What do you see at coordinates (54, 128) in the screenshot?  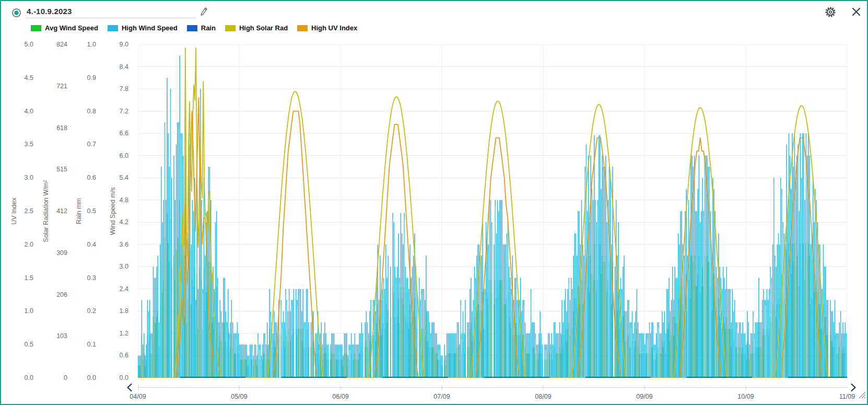 I see `solar-tick-label: 618` at bounding box center [54, 128].